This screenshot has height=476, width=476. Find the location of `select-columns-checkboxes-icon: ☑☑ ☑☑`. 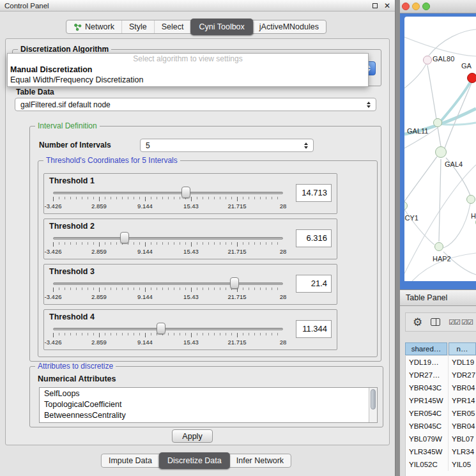

select-columns-checkboxes-icon: ☑☑ ☑☑ is located at coordinates (461, 322).